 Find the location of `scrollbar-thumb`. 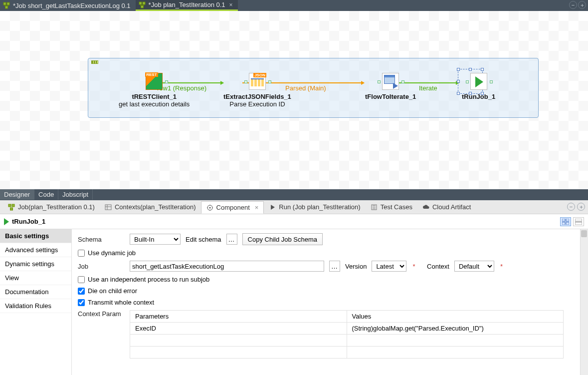

scrollbar-thumb is located at coordinates (584, 234).